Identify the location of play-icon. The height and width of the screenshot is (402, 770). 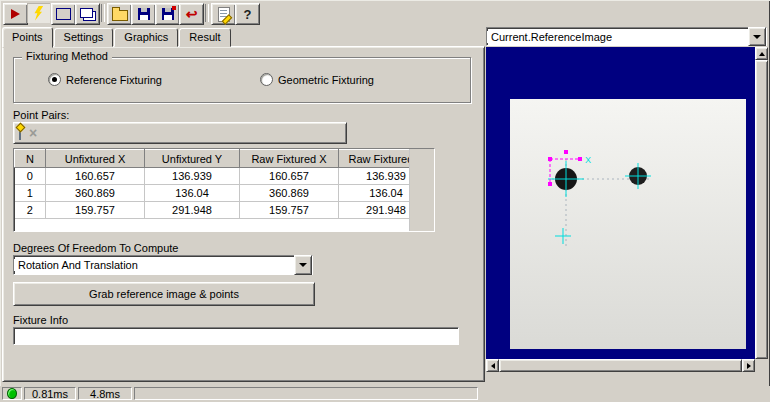
(16, 14).